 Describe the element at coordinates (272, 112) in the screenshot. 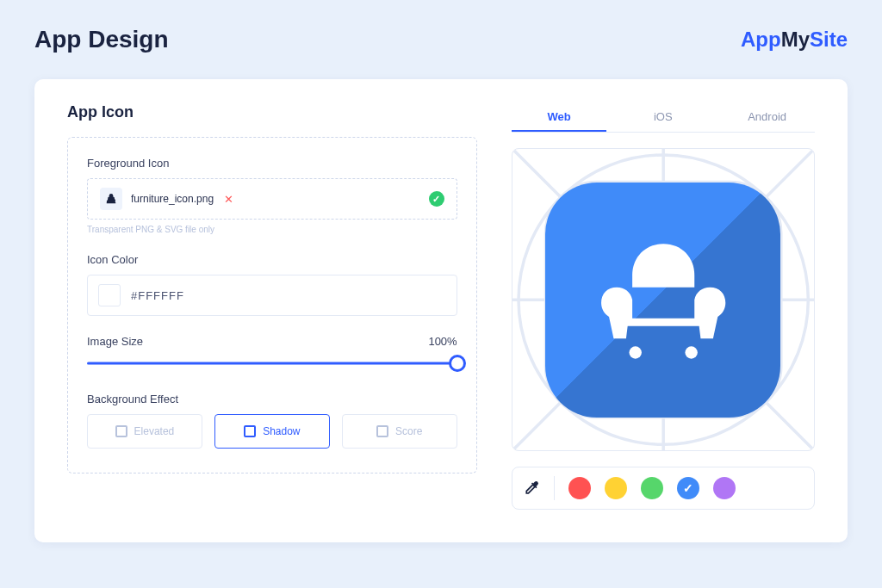

I see `section-title: App Icon` at that location.